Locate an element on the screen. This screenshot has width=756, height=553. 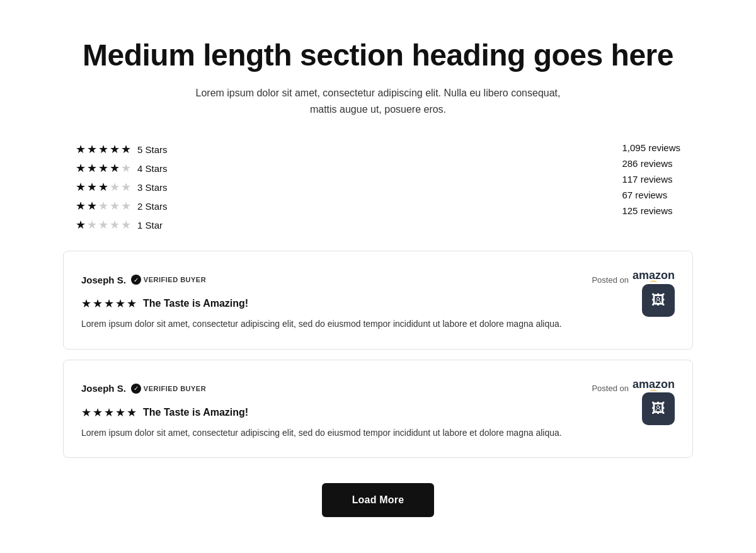
star-label: 3 Stars is located at coordinates (152, 188).